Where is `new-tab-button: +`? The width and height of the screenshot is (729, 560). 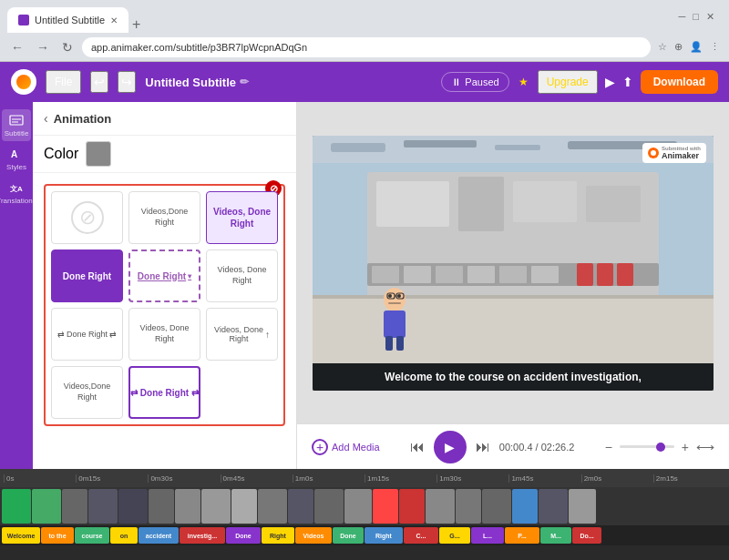
new-tab-button: + is located at coordinates (137, 25).